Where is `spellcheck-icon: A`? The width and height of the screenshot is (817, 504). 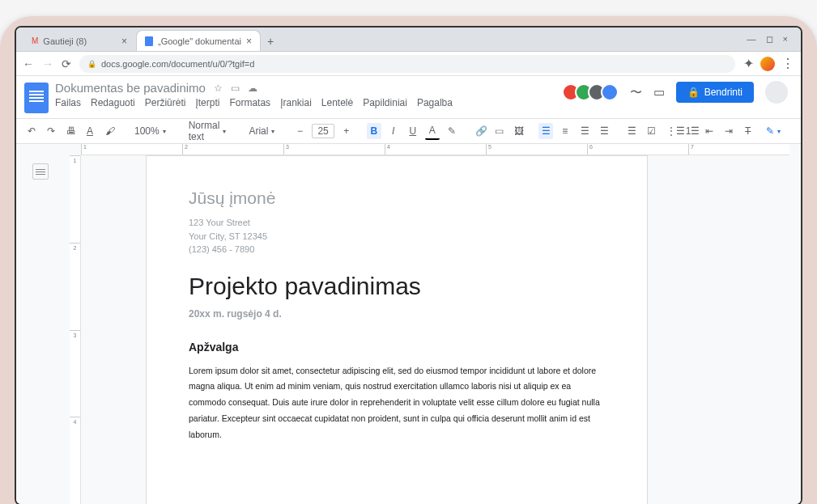 spellcheck-icon: A is located at coordinates (90, 131).